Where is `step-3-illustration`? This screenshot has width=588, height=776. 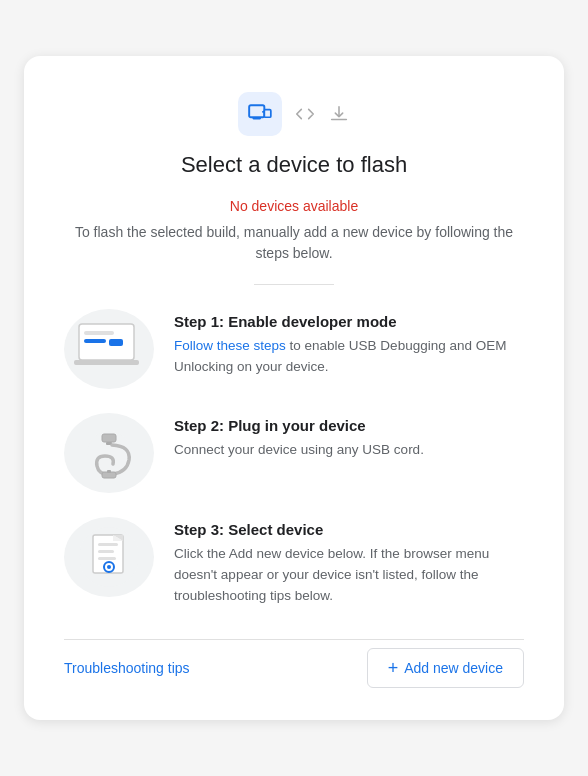 step-3-illustration is located at coordinates (109, 557).